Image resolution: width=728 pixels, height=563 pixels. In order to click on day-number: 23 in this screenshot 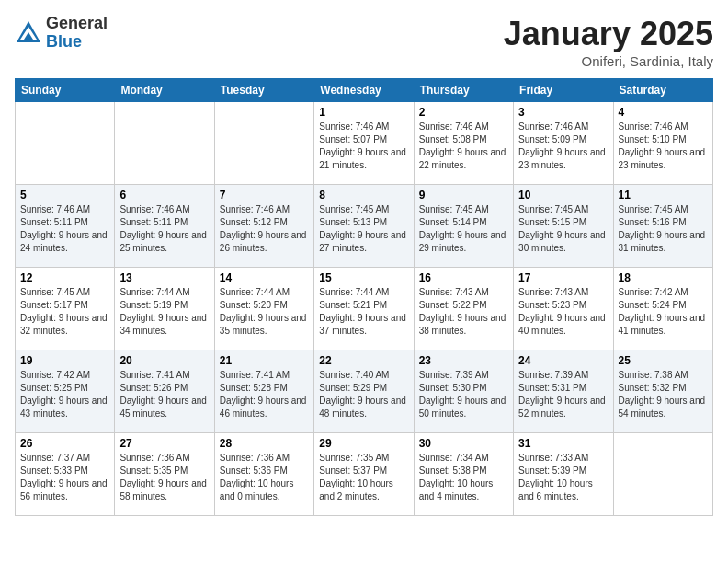, I will do `click(463, 361)`.